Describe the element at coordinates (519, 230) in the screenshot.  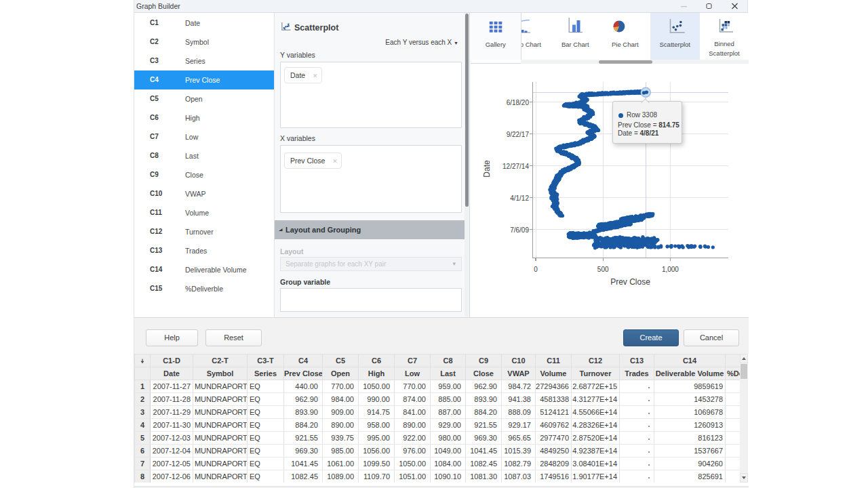
I see `svg-text: 7/6/09` at that location.